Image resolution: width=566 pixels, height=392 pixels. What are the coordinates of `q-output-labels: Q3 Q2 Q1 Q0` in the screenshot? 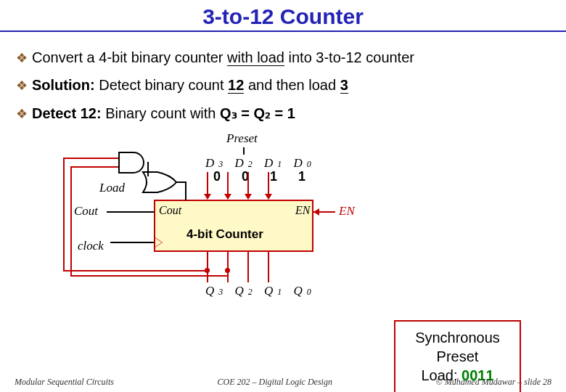 It's located at (258, 291).